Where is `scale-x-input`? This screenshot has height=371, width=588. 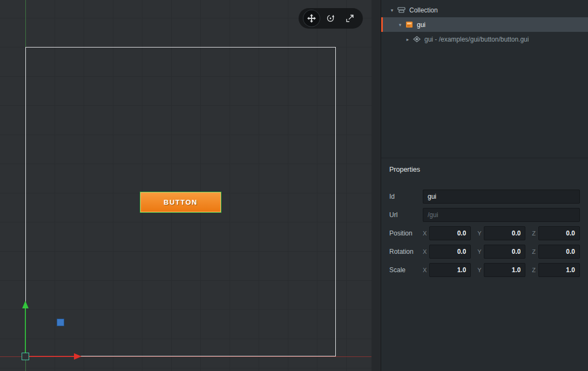 scale-x-input is located at coordinates (450, 270).